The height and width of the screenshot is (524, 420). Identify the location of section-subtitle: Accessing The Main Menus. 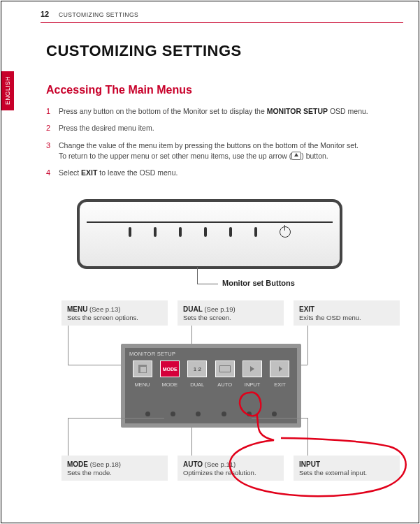
(119, 90).